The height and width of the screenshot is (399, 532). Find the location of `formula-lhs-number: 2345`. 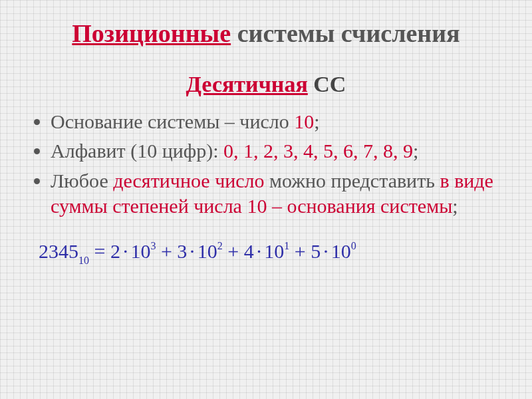

formula-lhs-number: 2345 is located at coordinates (59, 251).